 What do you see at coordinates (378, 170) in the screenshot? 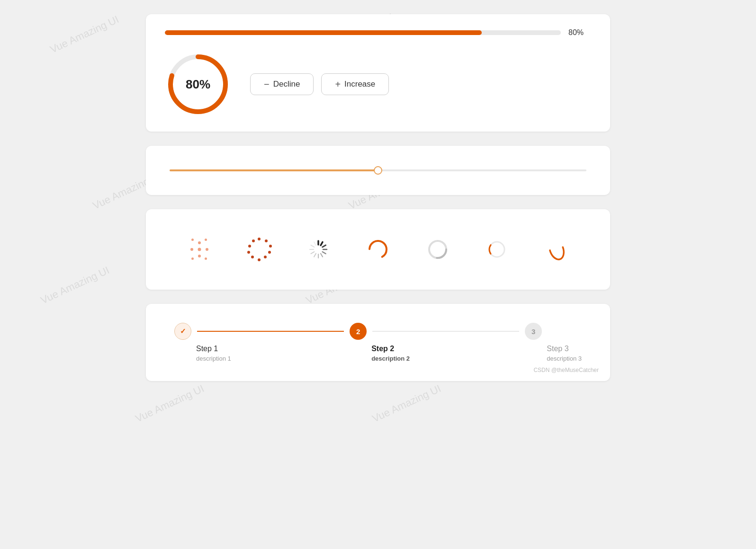
I see `slider-card` at bounding box center [378, 170].